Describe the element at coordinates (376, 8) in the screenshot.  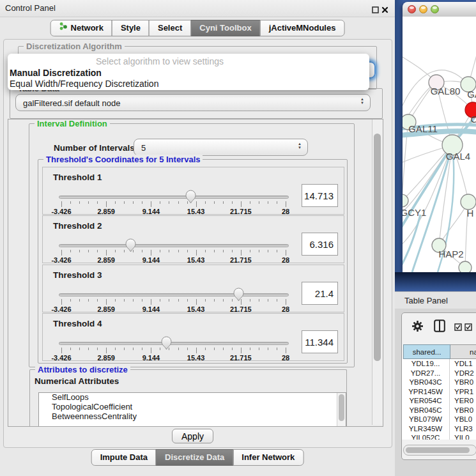
I see `float-window-icon` at that location.